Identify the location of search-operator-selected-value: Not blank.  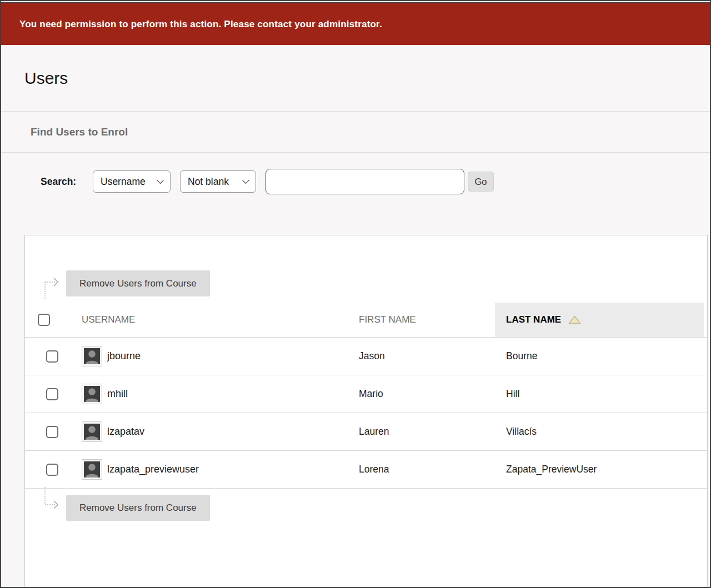
(208, 182).